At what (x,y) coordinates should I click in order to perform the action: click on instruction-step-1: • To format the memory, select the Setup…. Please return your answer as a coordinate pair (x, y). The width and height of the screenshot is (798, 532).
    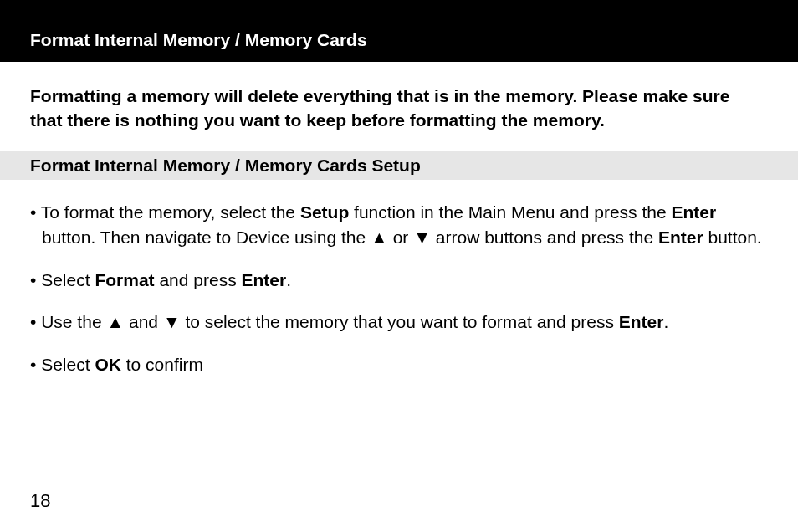
    Looking at the image, I should click on (399, 226).